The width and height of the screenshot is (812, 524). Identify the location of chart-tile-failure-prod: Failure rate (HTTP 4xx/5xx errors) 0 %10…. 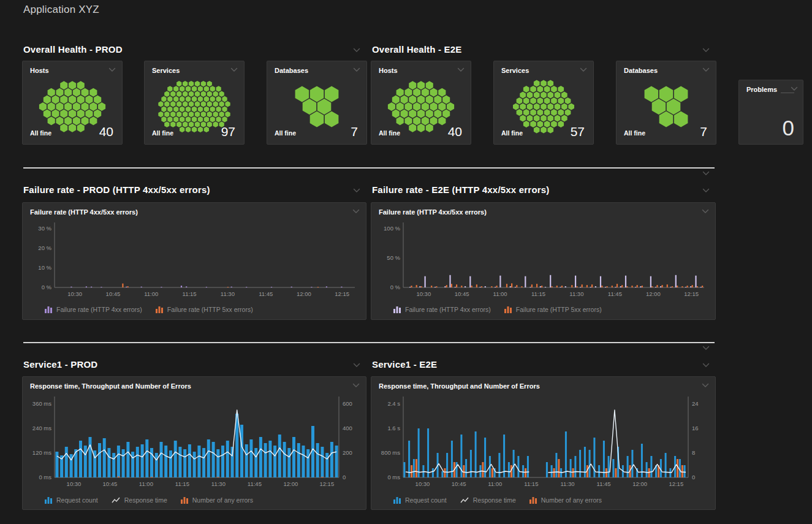
(194, 261).